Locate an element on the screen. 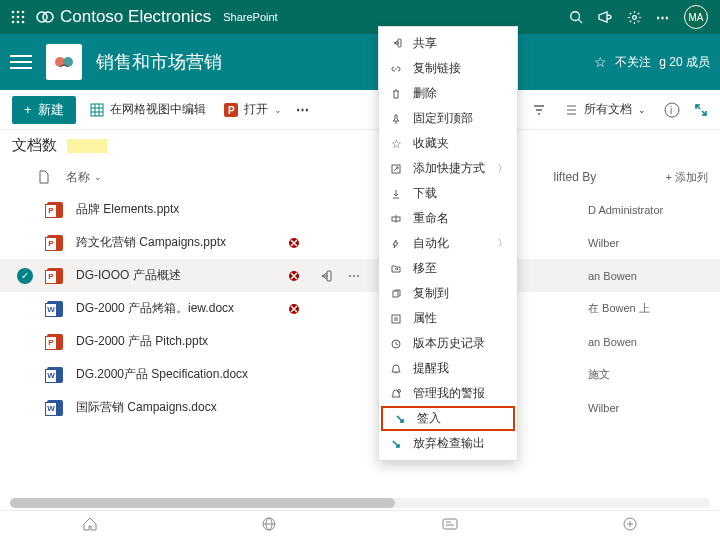 The image size is (720, 536). table-row: 跨文化营销 Campaigns.pptx Wilber is located at coordinates (360, 242).